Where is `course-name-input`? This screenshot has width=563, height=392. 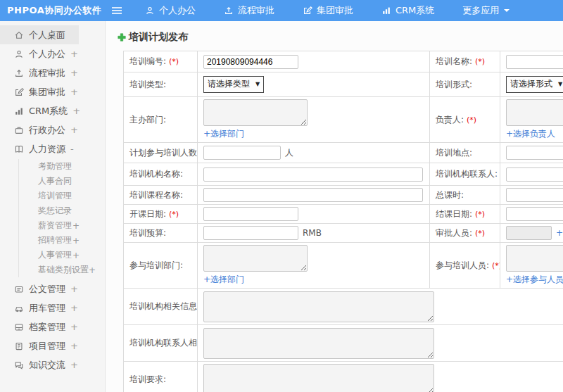 course-name-input is located at coordinates (313, 195).